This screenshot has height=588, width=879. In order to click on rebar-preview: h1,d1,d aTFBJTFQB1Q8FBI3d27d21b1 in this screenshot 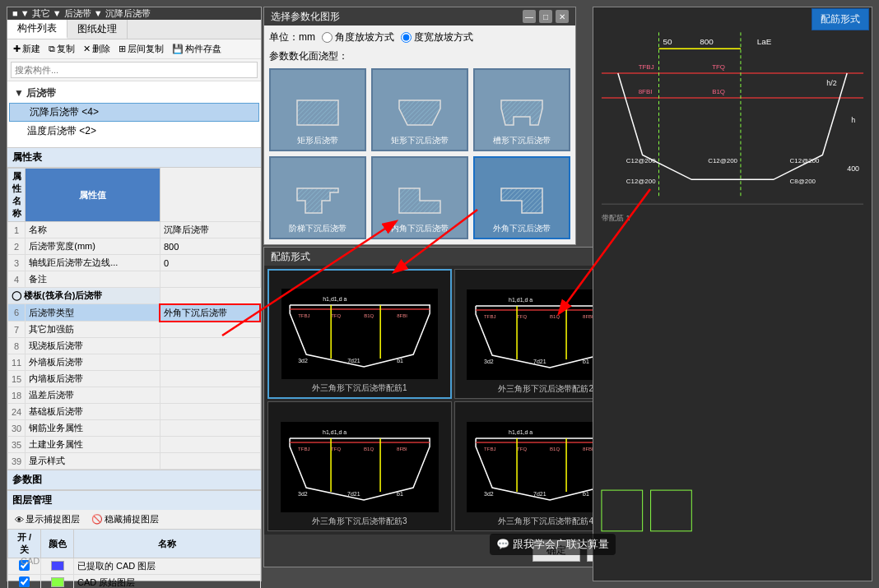, I will do `click(360, 334)`.